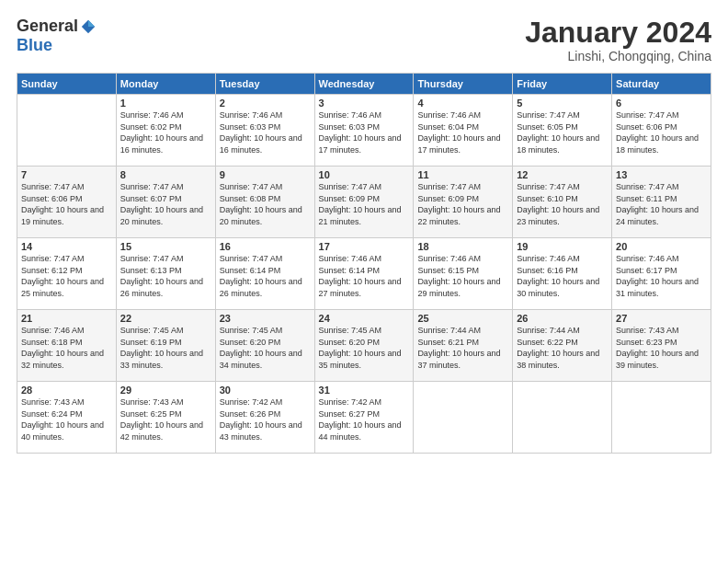 This screenshot has width=728, height=563. I want to click on sunset: Sunset: 6:19 PM, so click(165, 342).